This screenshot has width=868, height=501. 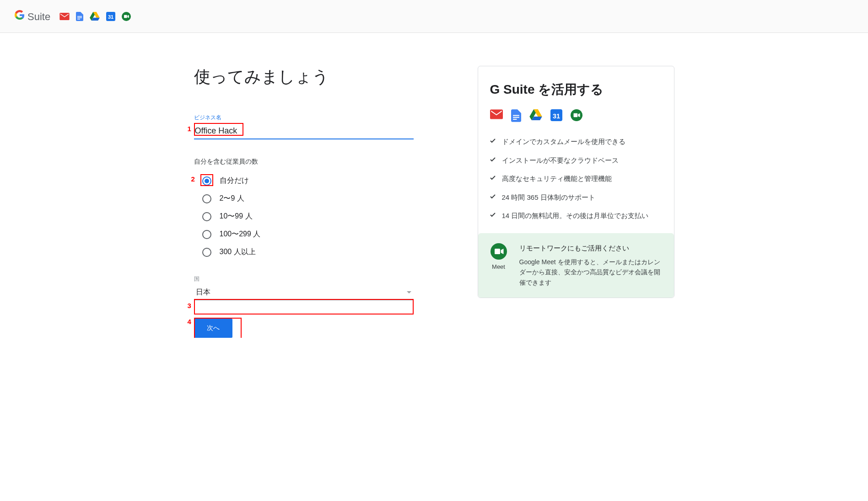 I want to click on employees-label: 自分を含む従業員の数, so click(x=313, y=162).